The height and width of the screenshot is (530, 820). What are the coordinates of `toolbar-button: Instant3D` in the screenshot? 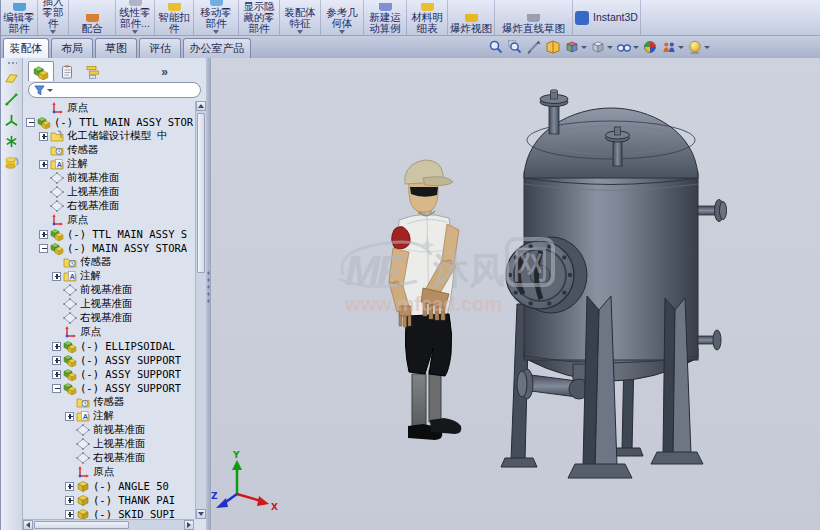 It's located at (607, 18).